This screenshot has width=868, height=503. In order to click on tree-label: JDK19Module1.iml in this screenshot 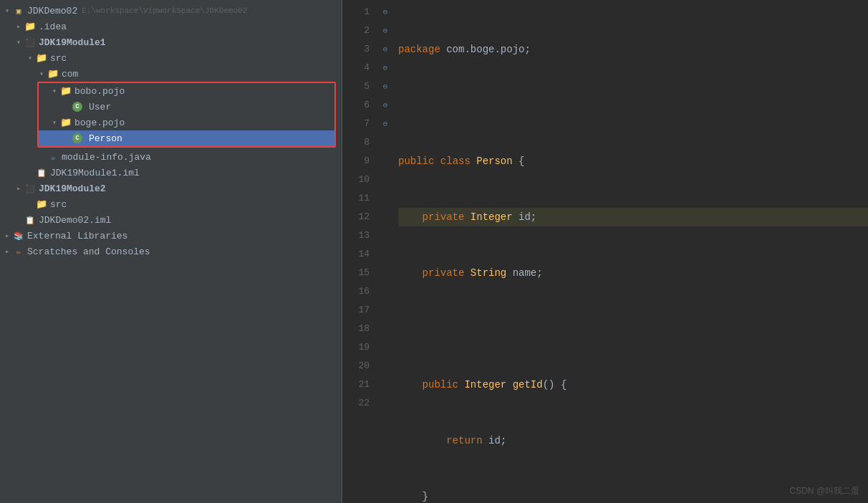, I will do `click(95, 173)`.